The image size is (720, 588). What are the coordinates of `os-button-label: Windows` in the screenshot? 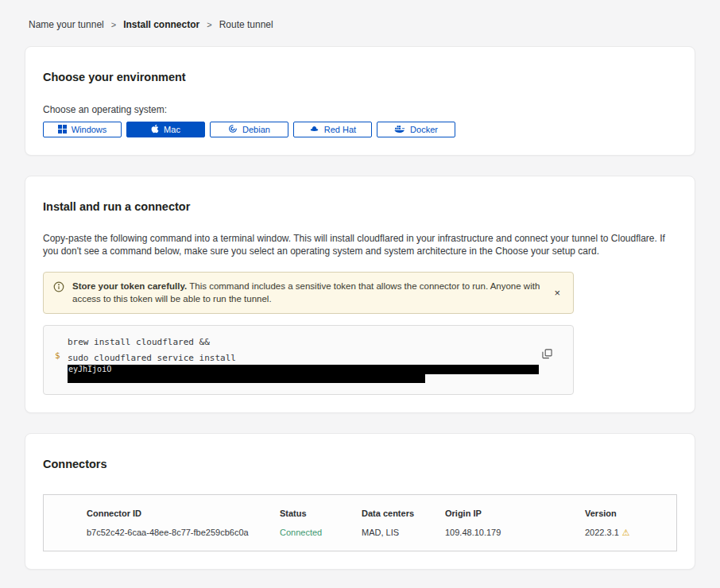 It's located at (89, 130).